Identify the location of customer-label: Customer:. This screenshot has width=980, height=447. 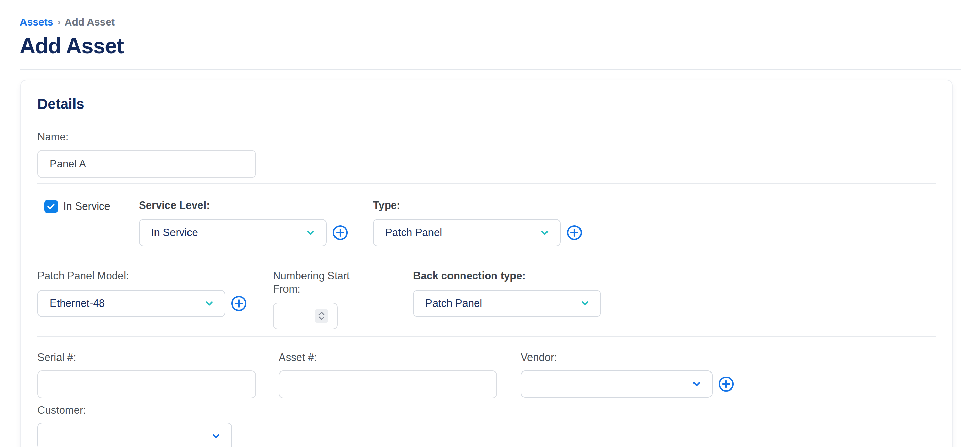
(62, 410).